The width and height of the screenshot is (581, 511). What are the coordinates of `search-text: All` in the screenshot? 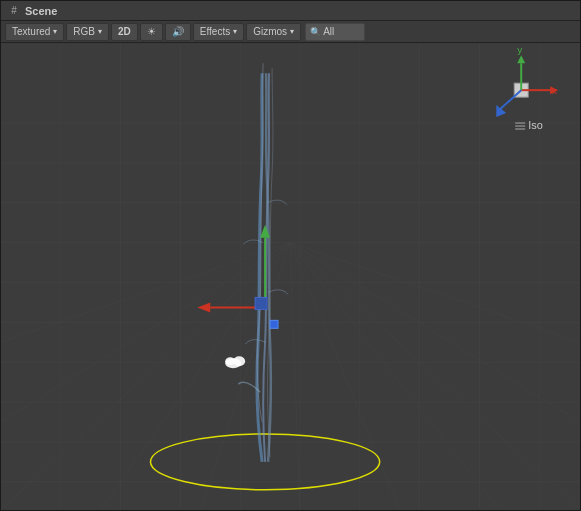 It's located at (328, 32).